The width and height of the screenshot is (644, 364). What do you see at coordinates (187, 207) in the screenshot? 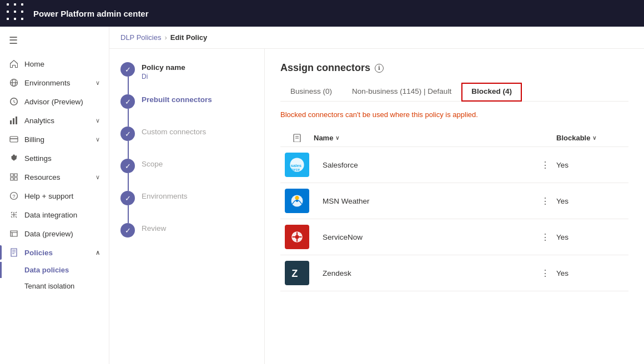
I see `step-environments: ✓ Environments` at bounding box center [187, 207].